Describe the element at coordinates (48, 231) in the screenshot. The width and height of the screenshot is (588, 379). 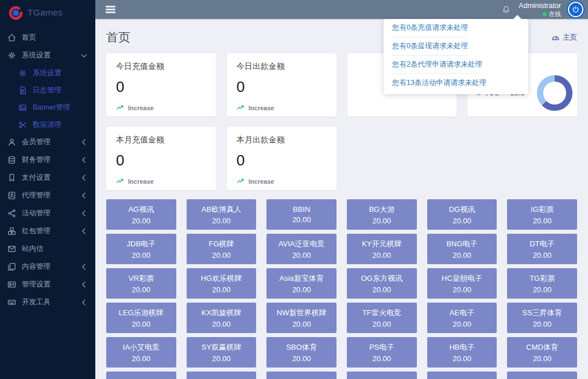
I see `sidebar-item-cubes: 红包管理` at that location.